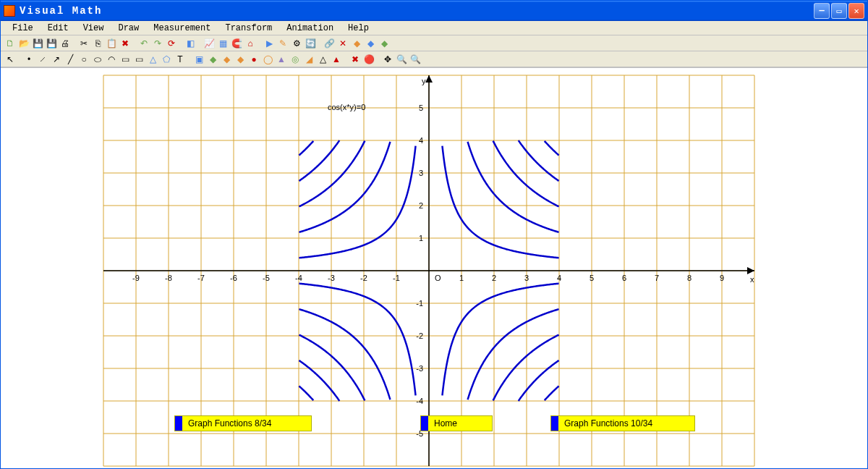  Describe the element at coordinates (136, 278) in the screenshot. I see `svg-text: -9` at that location.